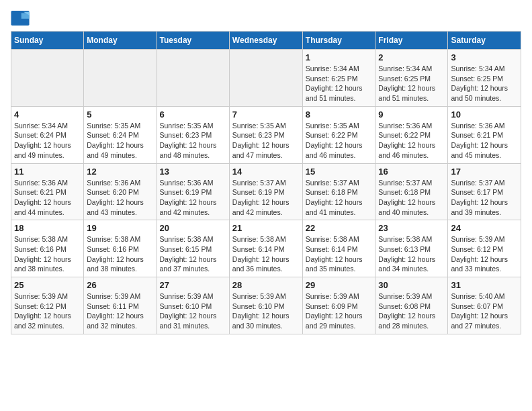  What do you see at coordinates (266, 172) in the screenshot?
I see `day-number: 14` at bounding box center [266, 172].